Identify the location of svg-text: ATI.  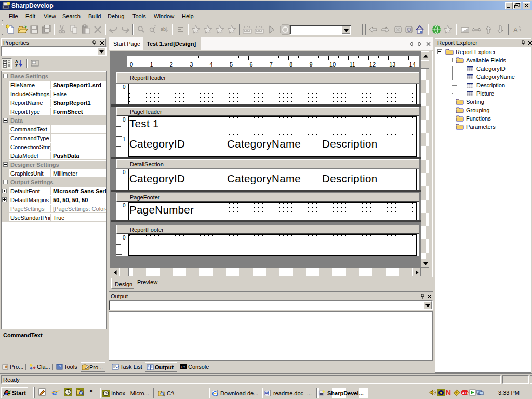
(466, 393).